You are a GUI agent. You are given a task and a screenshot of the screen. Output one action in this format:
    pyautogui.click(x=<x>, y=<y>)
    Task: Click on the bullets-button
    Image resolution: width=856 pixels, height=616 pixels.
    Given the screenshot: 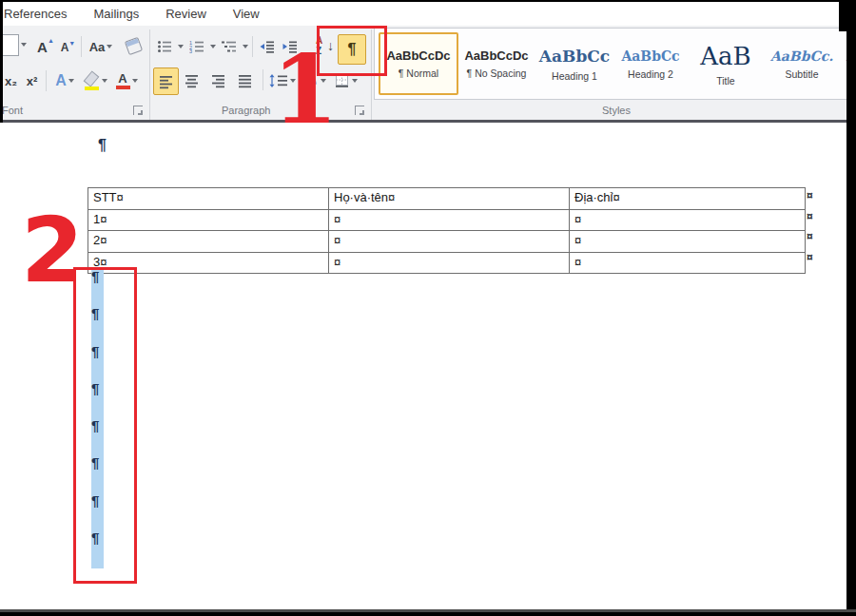 What is the action you would take?
    pyautogui.click(x=165, y=47)
    